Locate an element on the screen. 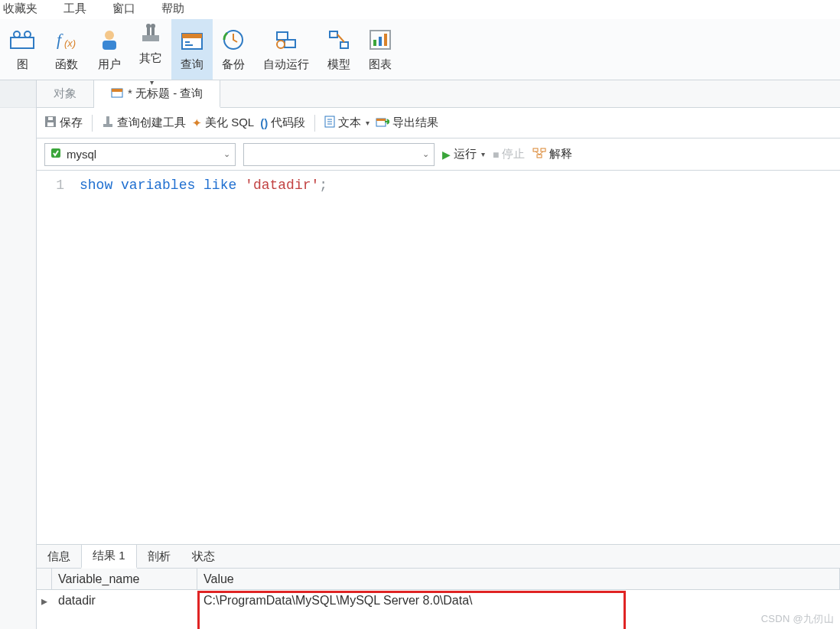 Image resolution: width=840 pixels, height=629 pixels. run-label: 运行 is located at coordinates (465, 155).